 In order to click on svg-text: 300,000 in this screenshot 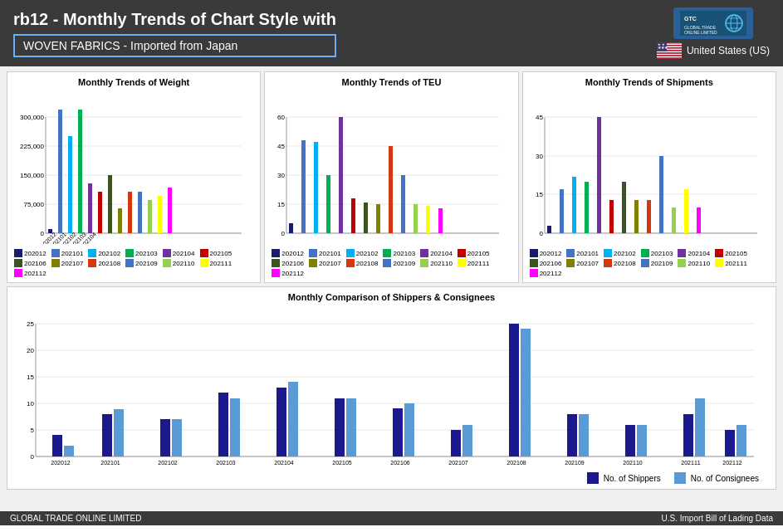, I will do `click(32, 118)`.